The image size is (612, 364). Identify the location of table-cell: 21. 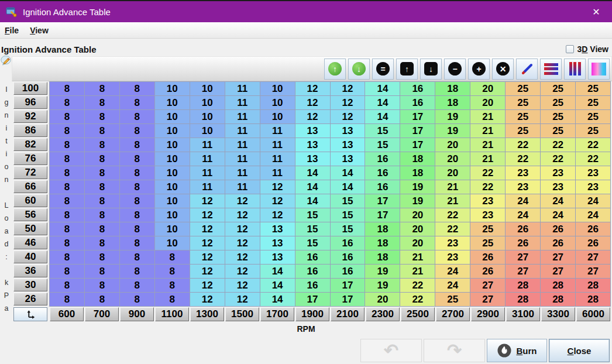
(488, 159).